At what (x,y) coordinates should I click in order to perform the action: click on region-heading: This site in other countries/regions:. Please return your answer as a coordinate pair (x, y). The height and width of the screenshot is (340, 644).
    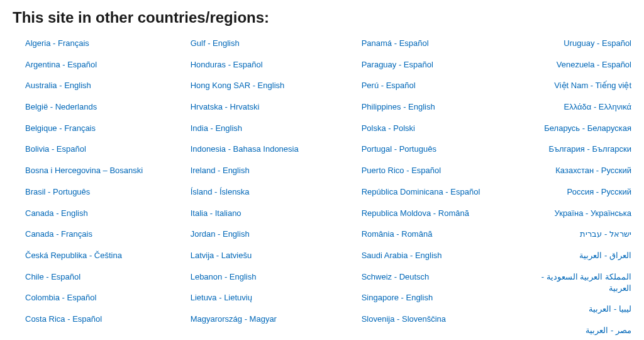
    Looking at the image, I should click on (322, 18).